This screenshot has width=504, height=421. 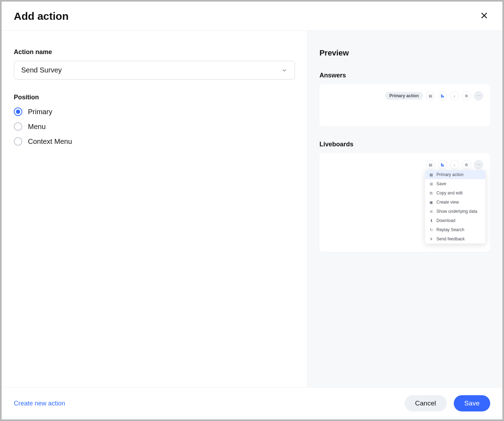 What do you see at coordinates (40, 404) in the screenshot?
I see `create-new-action-link: Create new action` at bounding box center [40, 404].